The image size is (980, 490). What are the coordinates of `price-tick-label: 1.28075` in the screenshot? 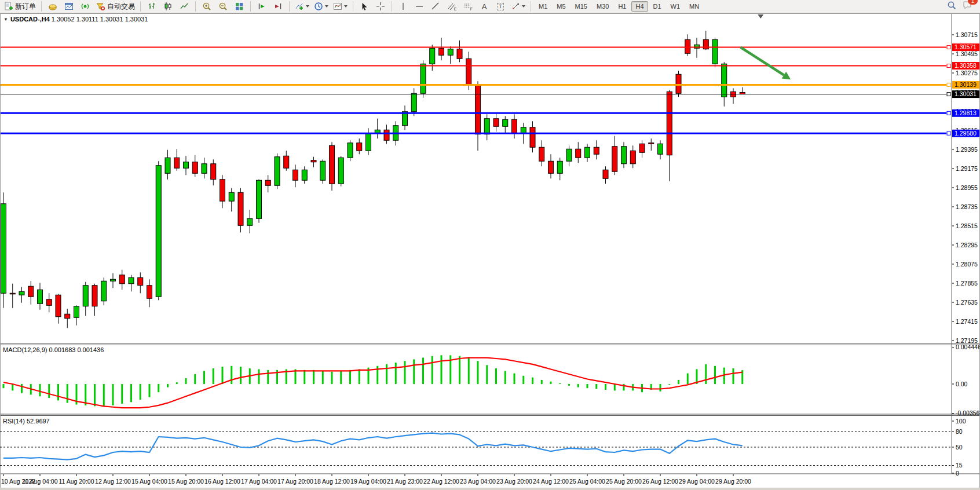 It's located at (967, 264).